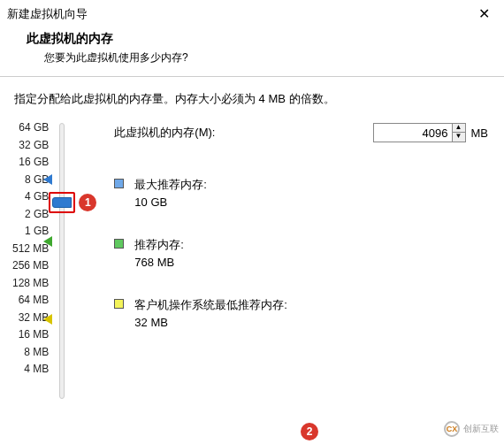  I want to click on recommend-value: 768 MB, so click(159, 263).